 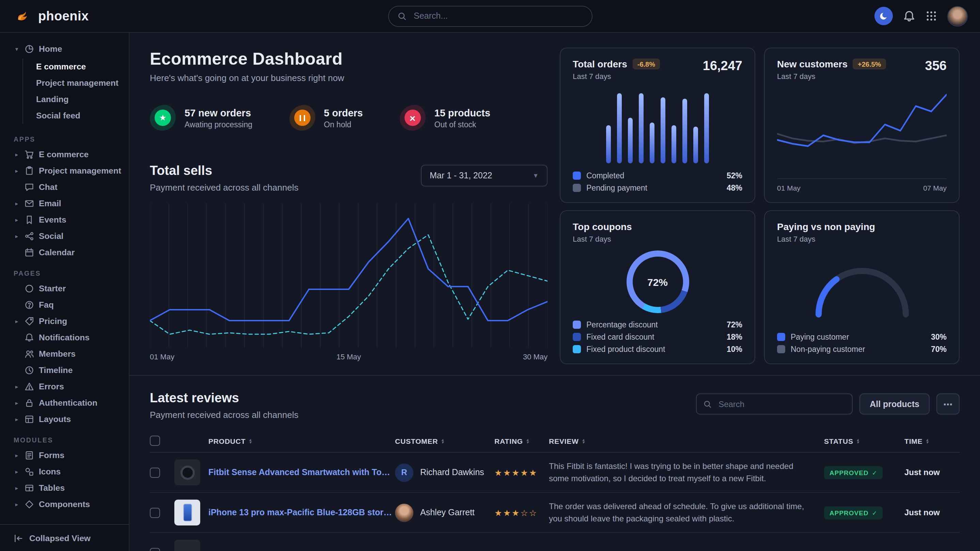 I want to click on collapse-left-icon, so click(x=18, y=538).